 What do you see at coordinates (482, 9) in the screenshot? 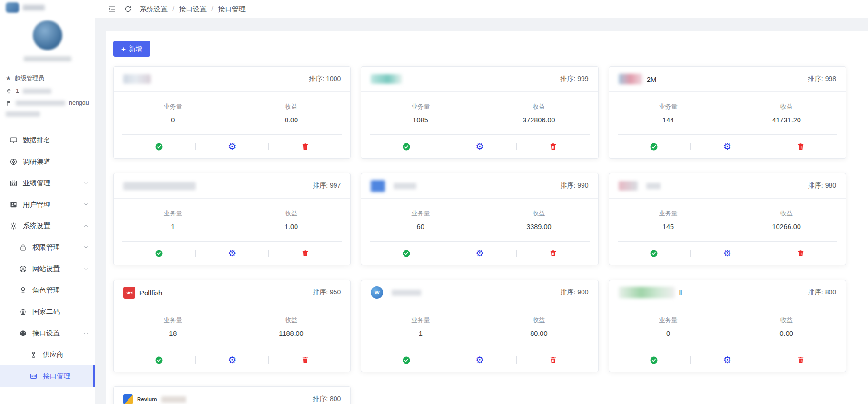
I see `topbar: 系统设置 / 接口设置 / 接口管理` at bounding box center [482, 9].